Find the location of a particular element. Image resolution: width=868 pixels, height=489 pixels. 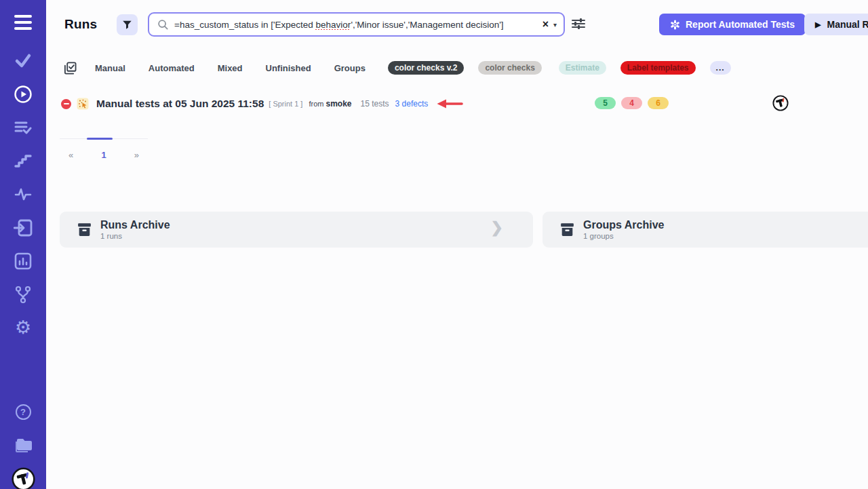

manual-run-button: ▶ Manual R is located at coordinates (836, 24).